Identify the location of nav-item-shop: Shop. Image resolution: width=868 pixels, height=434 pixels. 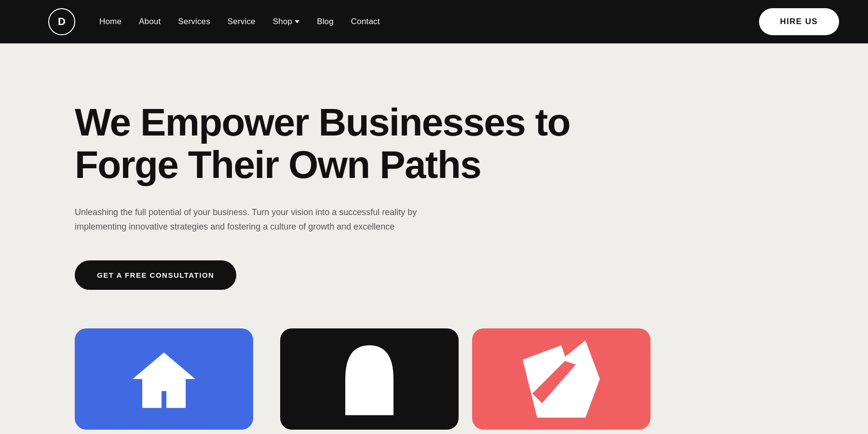
(286, 22).